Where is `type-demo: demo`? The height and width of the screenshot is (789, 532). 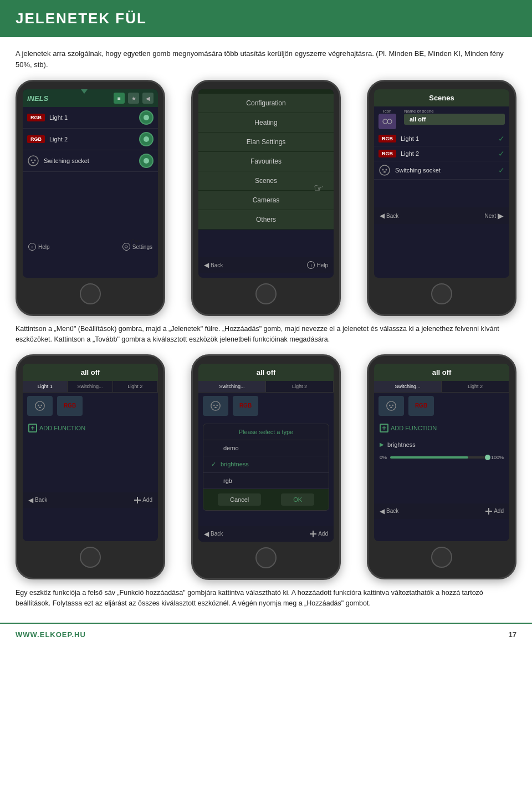
type-demo: demo is located at coordinates (266, 448).